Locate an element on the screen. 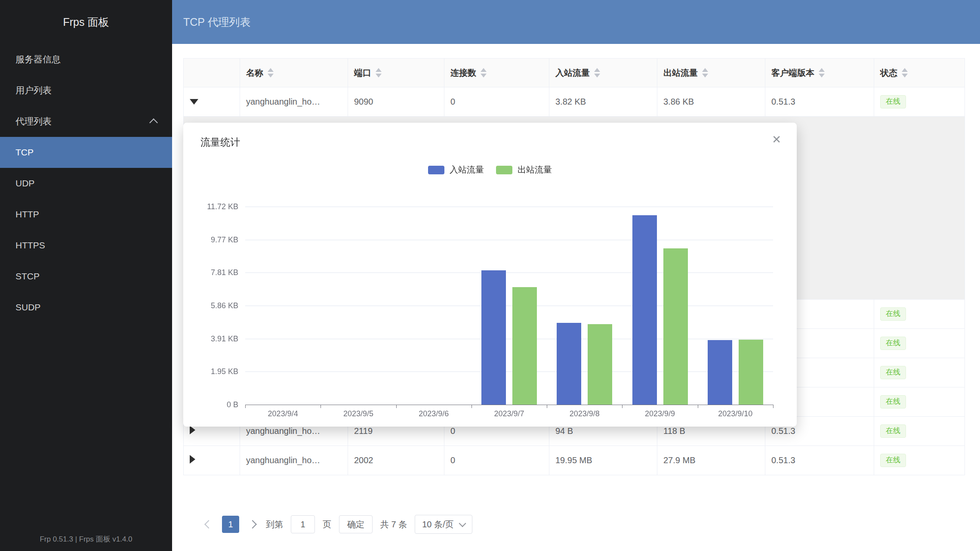  next-page-button is located at coordinates (253, 524).